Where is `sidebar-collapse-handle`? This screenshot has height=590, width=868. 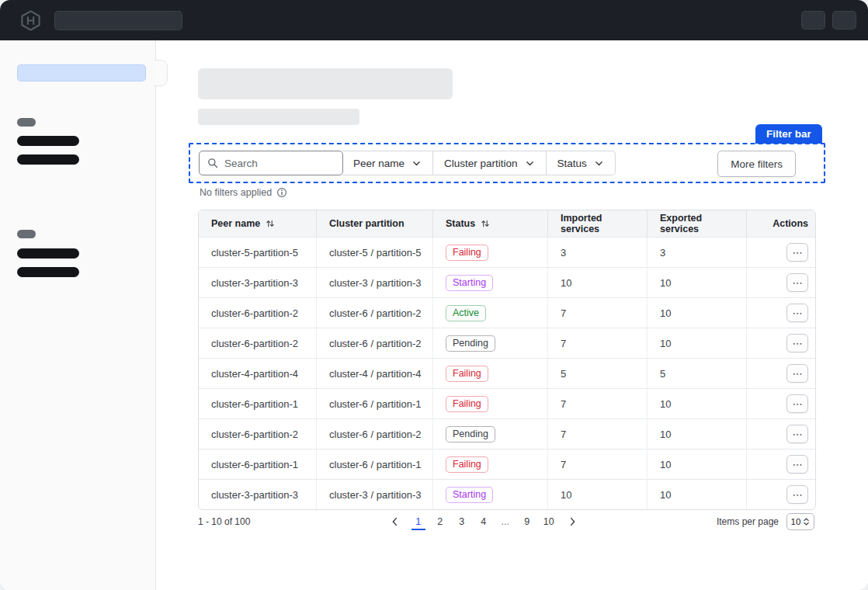 sidebar-collapse-handle is located at coordinates (161, 73).